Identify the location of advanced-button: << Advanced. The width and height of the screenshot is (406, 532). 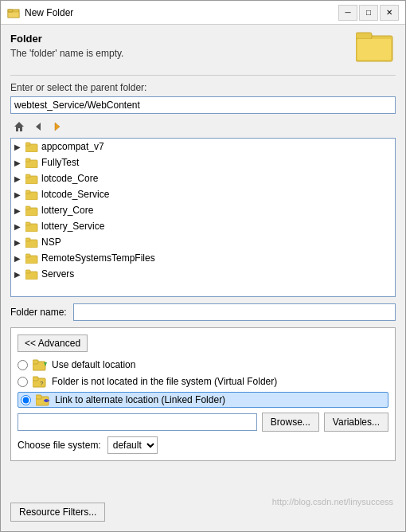
(53, 343).